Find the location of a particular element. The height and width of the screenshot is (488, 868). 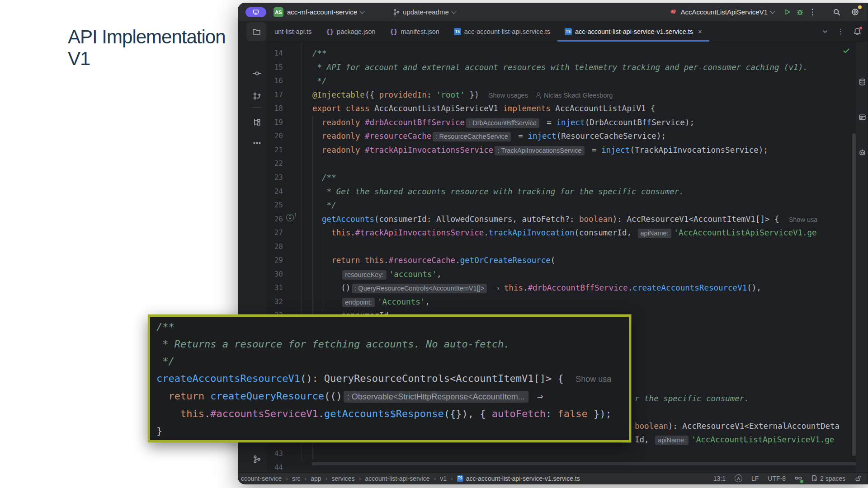

code-line-25: */ is located at coordinates (325, 205).